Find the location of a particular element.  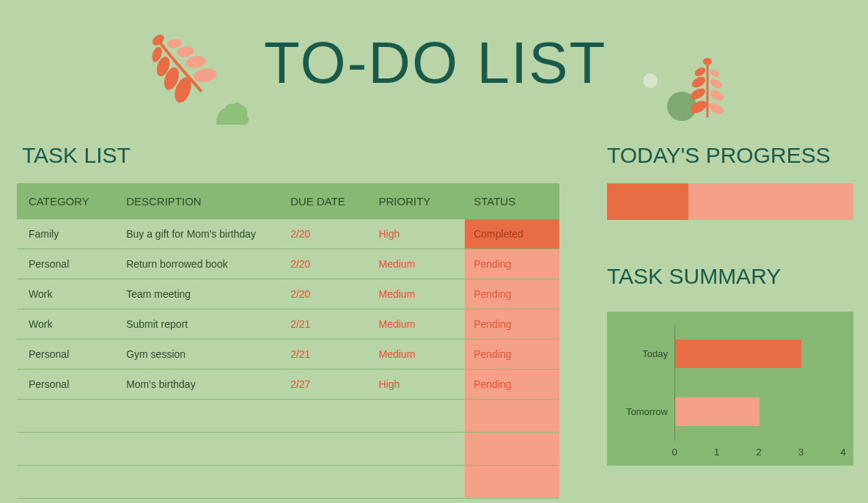

progress-heading: TODAY'S PROGRESS is located at coordinates (718, 155).